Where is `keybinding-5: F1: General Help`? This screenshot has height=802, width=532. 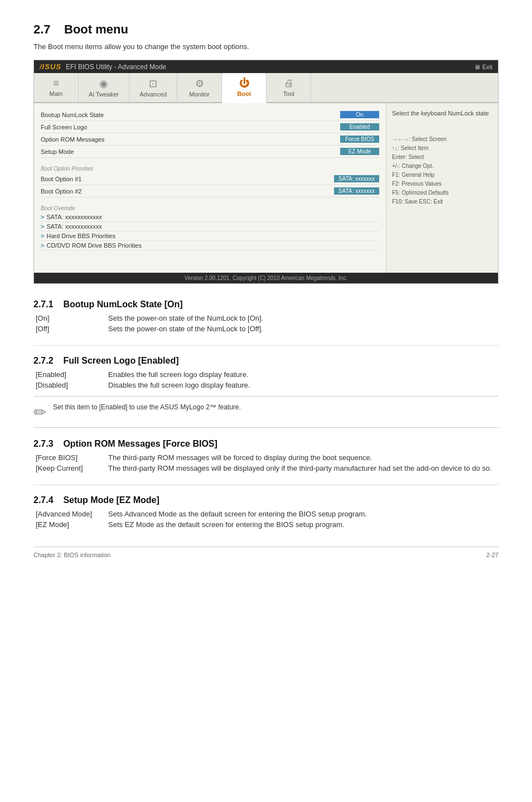 keybinding-5: F1: General Help is located at coordinates (442, 175).